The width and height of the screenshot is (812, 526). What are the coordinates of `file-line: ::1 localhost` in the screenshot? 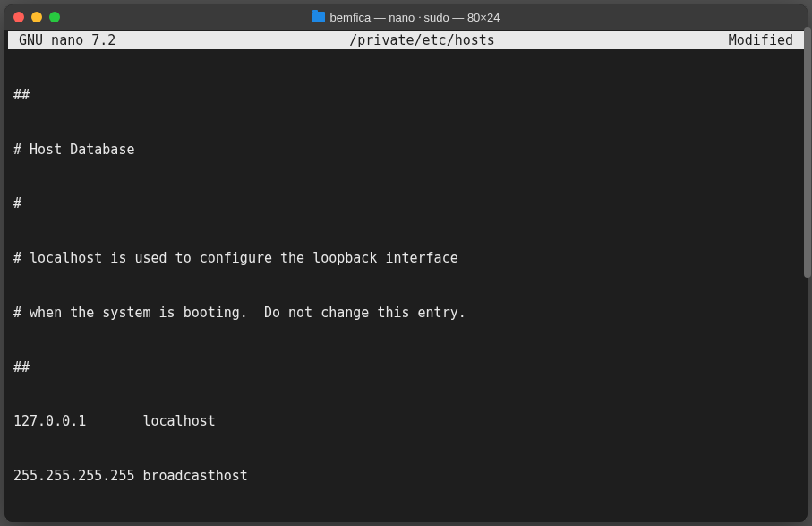 It's located at (406, 522).